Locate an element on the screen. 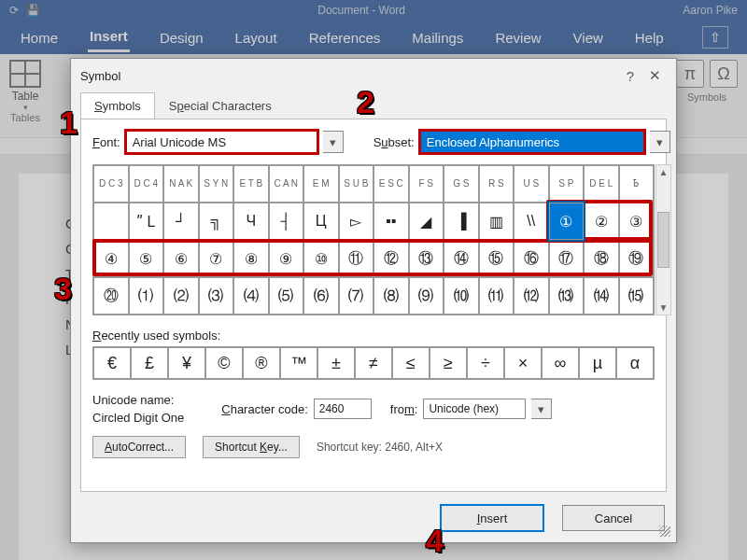  symbol-cell: ⒀ is located at coordinates (567, 296).